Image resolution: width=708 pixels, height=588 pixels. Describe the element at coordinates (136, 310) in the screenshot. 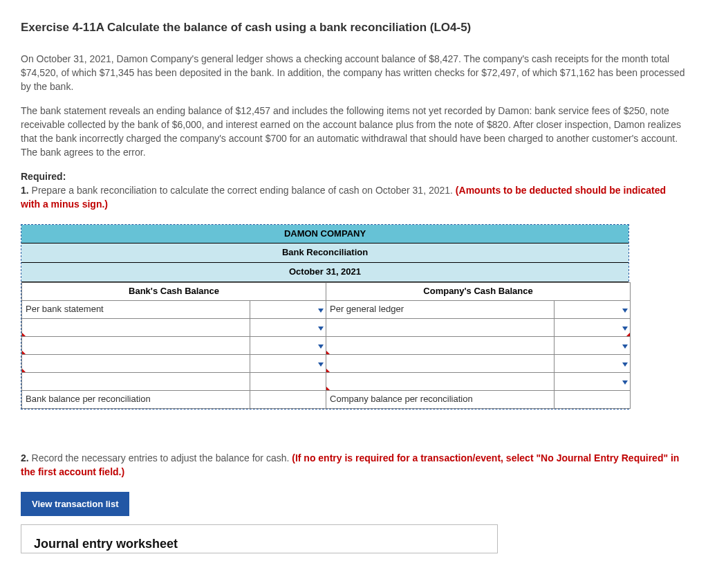

I see `bank-start-label: Per bank statement` at that location.